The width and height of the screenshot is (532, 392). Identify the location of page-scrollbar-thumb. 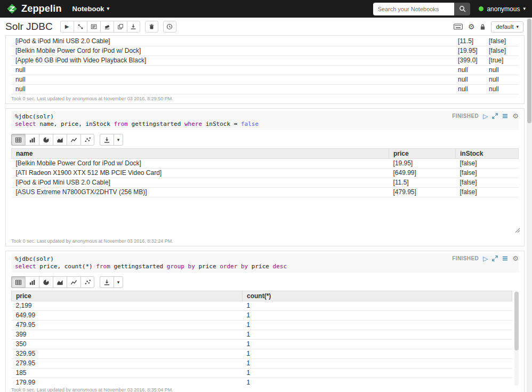
(529, 71).